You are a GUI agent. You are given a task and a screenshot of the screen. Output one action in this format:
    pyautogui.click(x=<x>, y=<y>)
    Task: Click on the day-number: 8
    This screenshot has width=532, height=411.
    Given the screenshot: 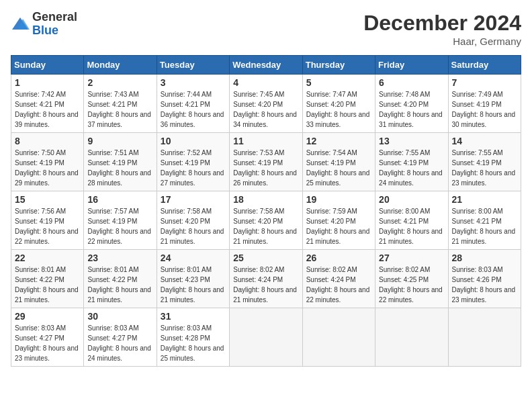 What is the action you would take?
    pyautogui.click(x=47, y=141)
    